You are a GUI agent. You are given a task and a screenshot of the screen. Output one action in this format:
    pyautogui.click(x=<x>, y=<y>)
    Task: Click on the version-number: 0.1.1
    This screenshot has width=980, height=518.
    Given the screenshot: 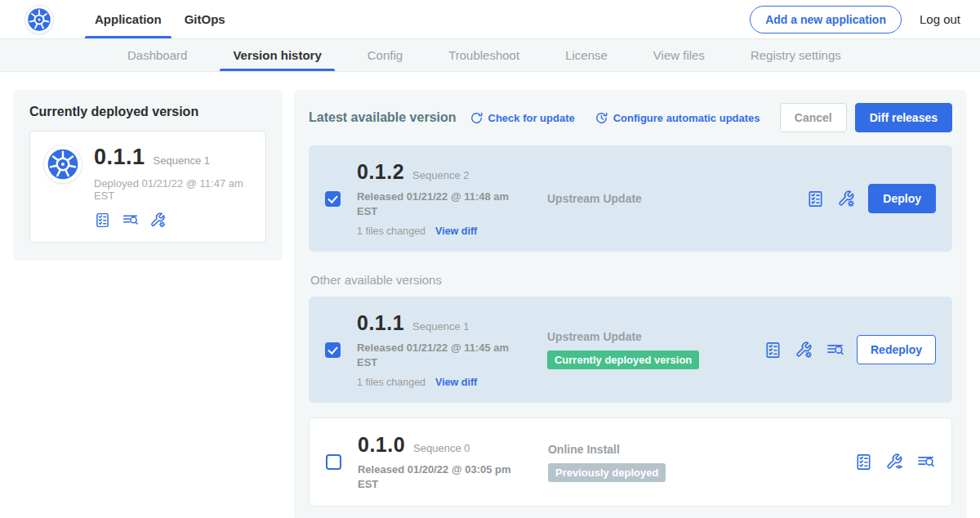 What is the action you would take?
    pyautogui.click(x=381, y=324)
    